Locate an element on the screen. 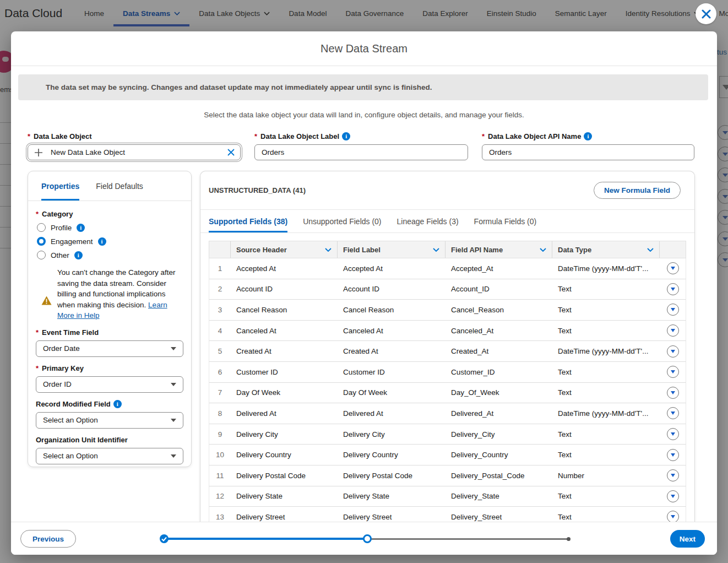  cell-row-number: 10 is located at coordinates (220, 455).